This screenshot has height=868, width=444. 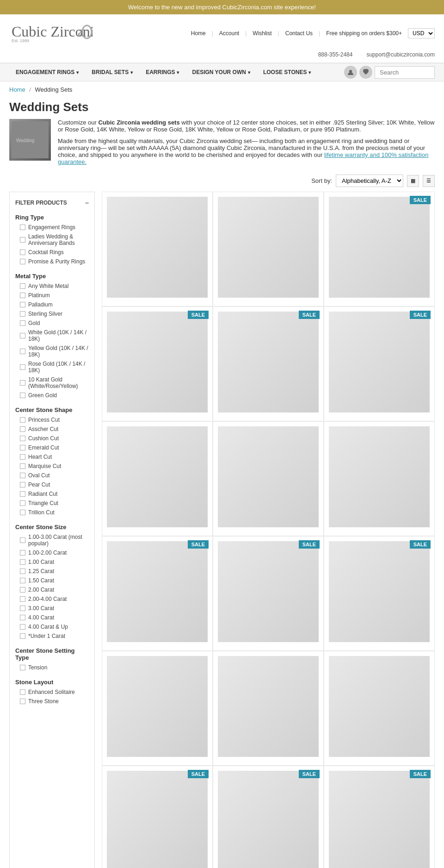 What do you see at coordinates (366, 72) in the screenshot?
I see `heart-icon` at bounding box center [366, 72].